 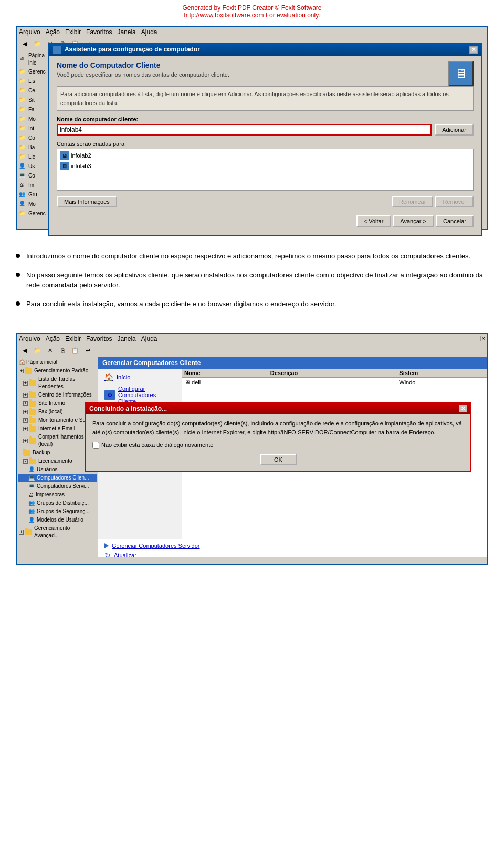 I want to click on centro-folder-icon, so click(x=33, y=395).